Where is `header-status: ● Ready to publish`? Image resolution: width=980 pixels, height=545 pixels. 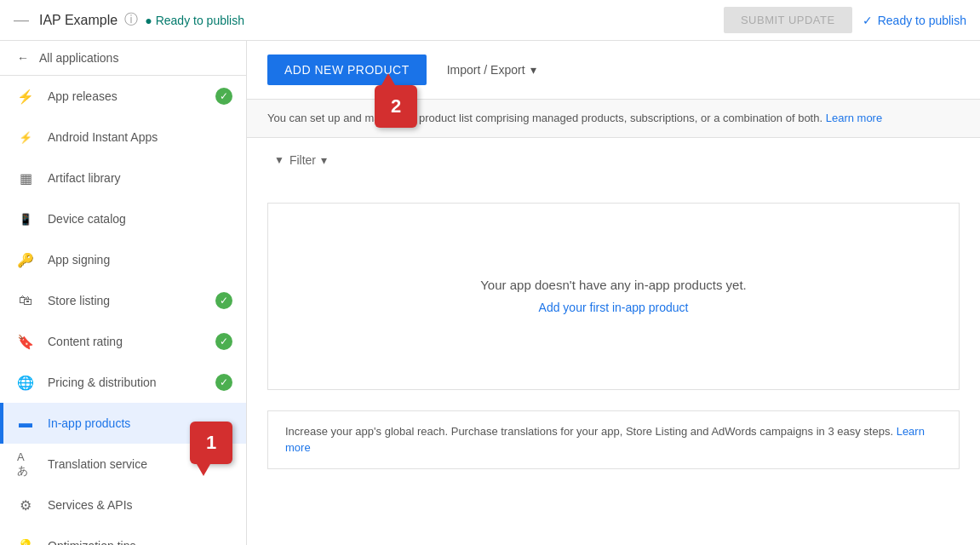
header-status: ● Ready to publish is located at coordinates (194, 20).